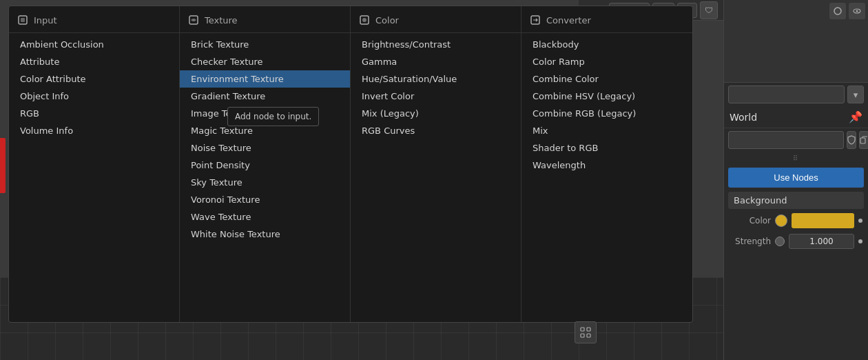 The image size is (868, 360). Describe the element at coordinates (856, 94) in the screenshot. I see `dropdown-arrow-btn: ▾` at that location.